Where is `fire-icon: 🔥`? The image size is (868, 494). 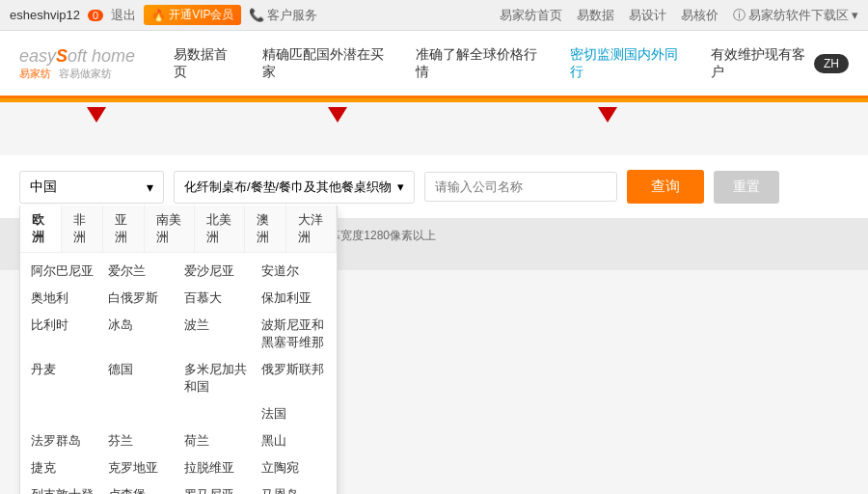
fire-icon: 🔥 is located at coordinates (158, 15).